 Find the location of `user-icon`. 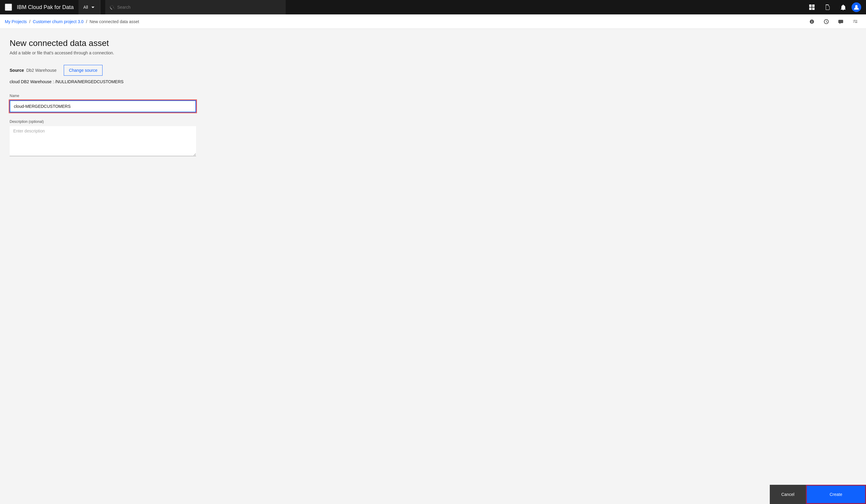

user-icon is located at coordinates (856, 7).